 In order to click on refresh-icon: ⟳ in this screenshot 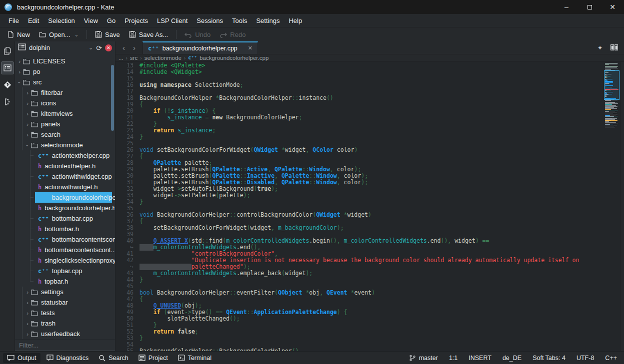, I will do `click(99, 48)`.